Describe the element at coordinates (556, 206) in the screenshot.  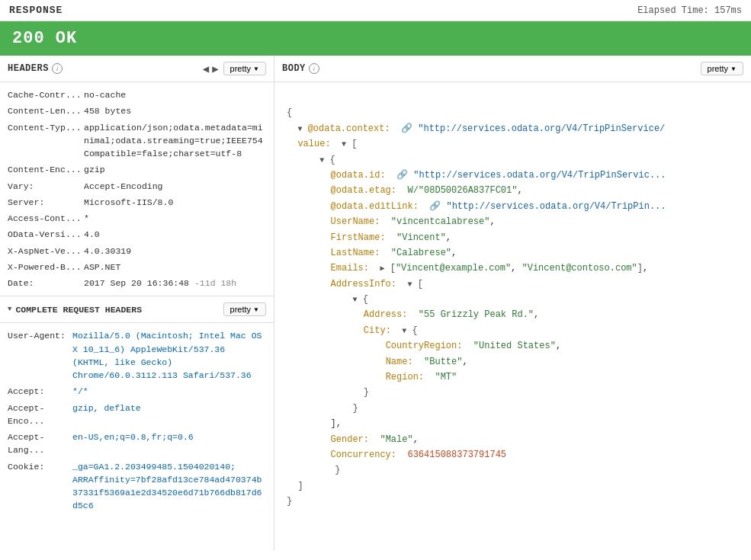
I see `editlink-url-link: "http://services.odata.org/V4/TripPin...` at that location.